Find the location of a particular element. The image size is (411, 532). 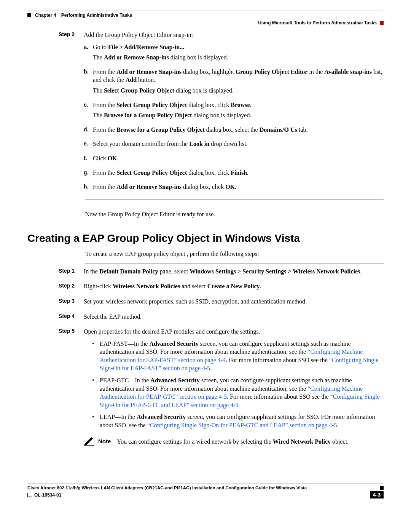

footer-rule is located at coordinates (206, 484).